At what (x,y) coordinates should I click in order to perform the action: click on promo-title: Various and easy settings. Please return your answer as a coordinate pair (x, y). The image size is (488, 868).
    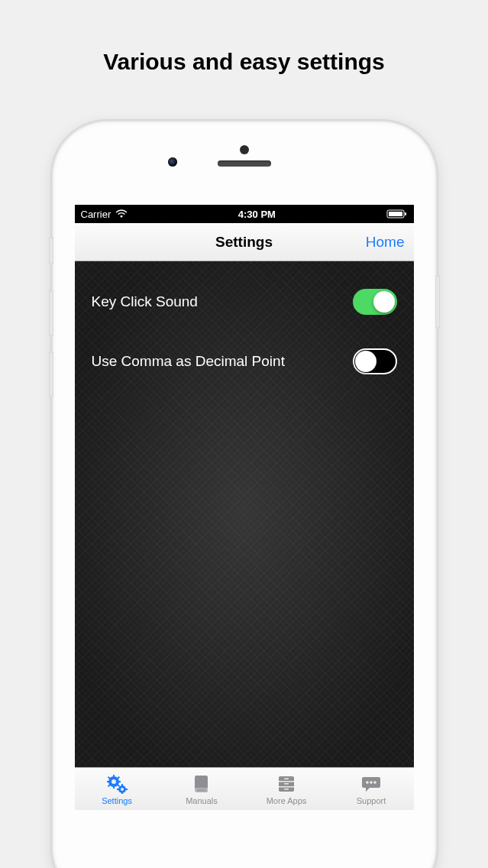
    Looking at the image, I should click on (244, 37).